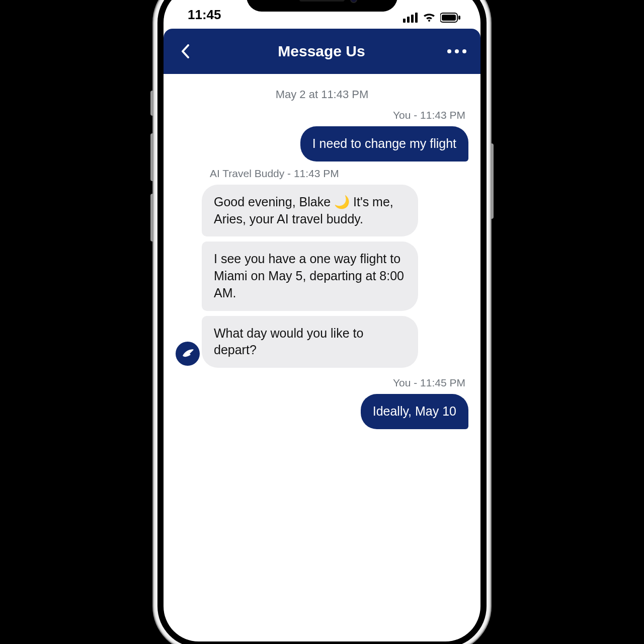 Image resolution: width=644 pixels, height=644 pixels. What do you see at coordinates (152, 217) in the screenshot?
I see `volume-down-button` at bounding box center [152, 217].